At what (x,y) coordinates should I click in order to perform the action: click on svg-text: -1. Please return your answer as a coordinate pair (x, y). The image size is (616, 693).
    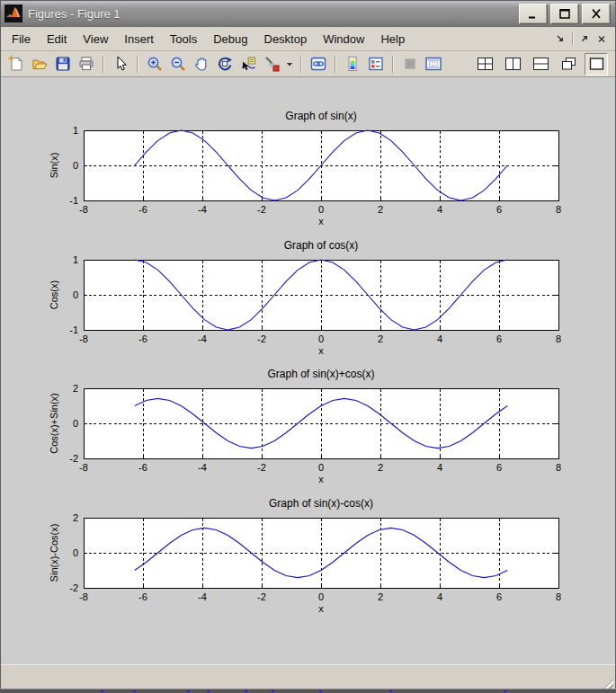
    Looking at the image, I should click on (74, 330).